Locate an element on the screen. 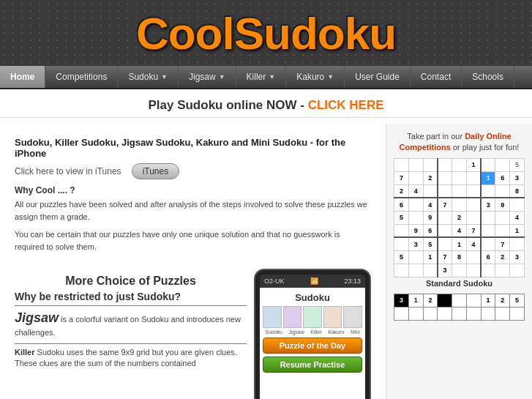 This screenshot has height=399, width=532. competitions-promo: Take part in our Daily Online Competitio… is located at coordinates (460, 142).